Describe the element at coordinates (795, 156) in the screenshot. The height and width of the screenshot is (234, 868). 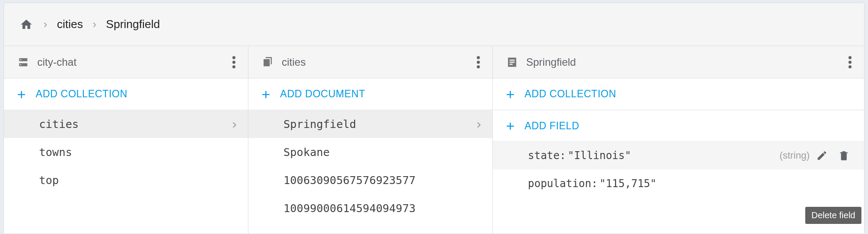
I see `field-type: (string)` at that location.